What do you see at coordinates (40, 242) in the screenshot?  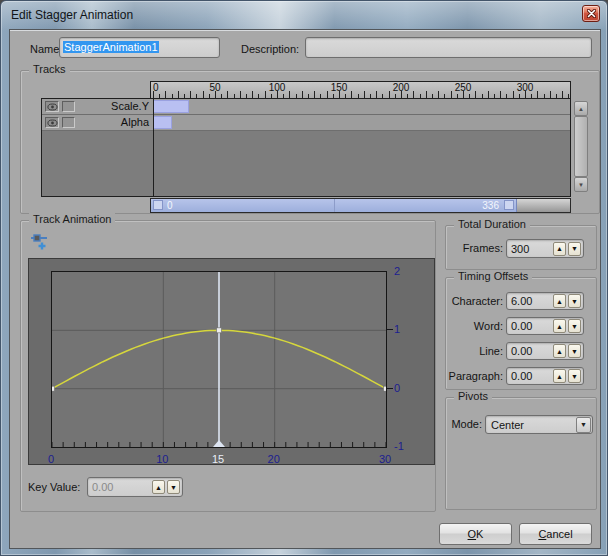 I see `add-keyframe-icon` at bounding box center [40, 242].